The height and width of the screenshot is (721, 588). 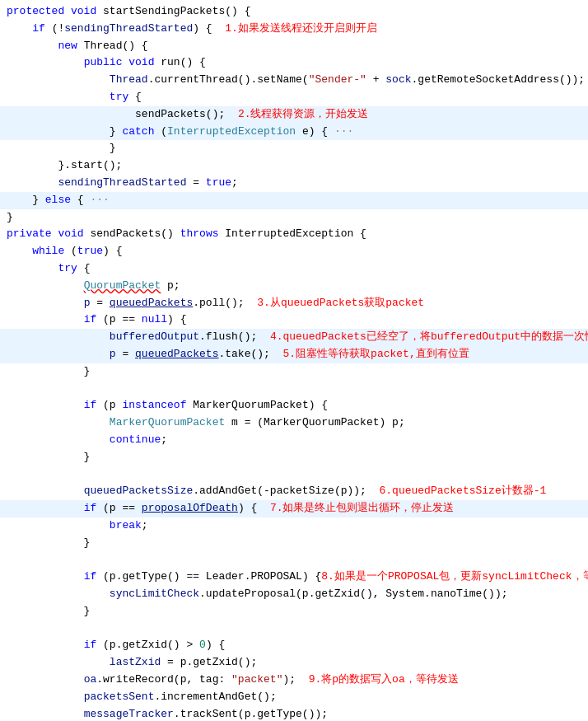 What do you see at coordinates (294, 595) in the screenshot?
I see `code-line: syncLimitCheck.updateProposal(p.getZxid(…` at bounding box center [294, 595].